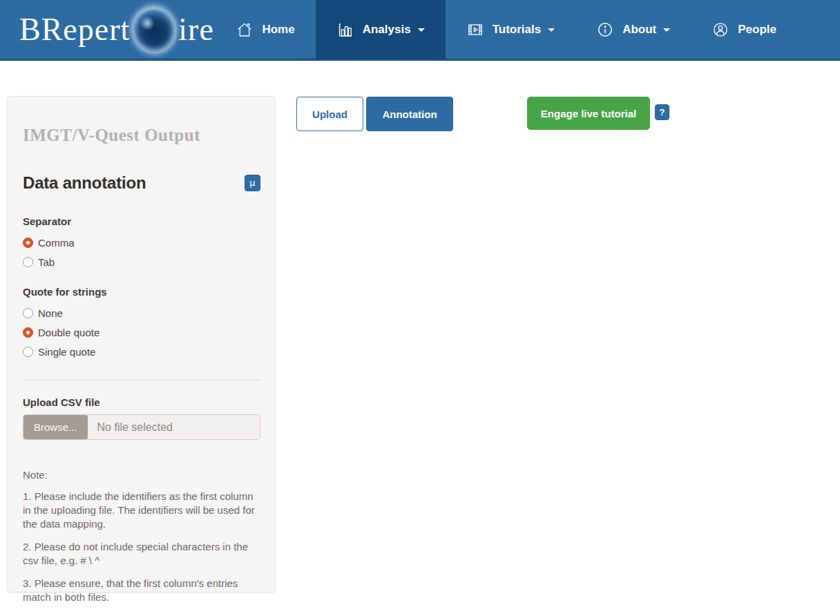 The width and height of the screenshot is (840, 616). What do you see at coordinates (387, 30) in the screenshot?
I see `nav-item-label: Analysis` at bounding box center [387, 30].